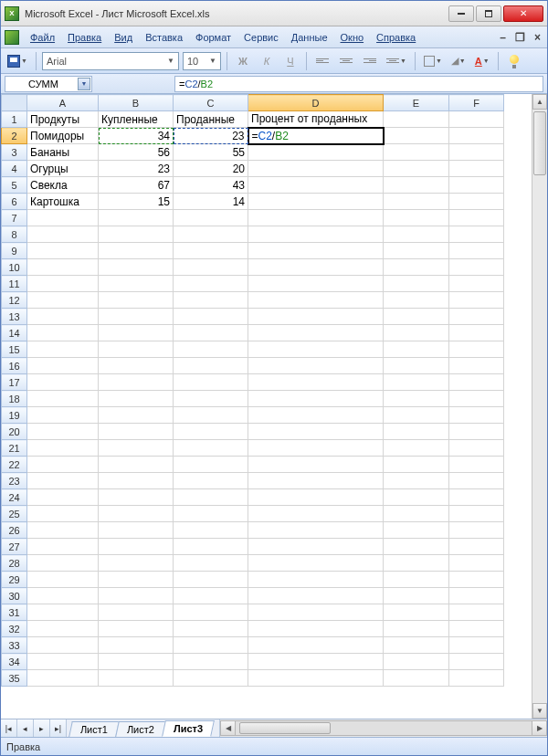 The image size is (548, 756). What do you see at coordinates (346, 61) in the screenshot?
I see `align-center-button` at bounding box center [346, 61].